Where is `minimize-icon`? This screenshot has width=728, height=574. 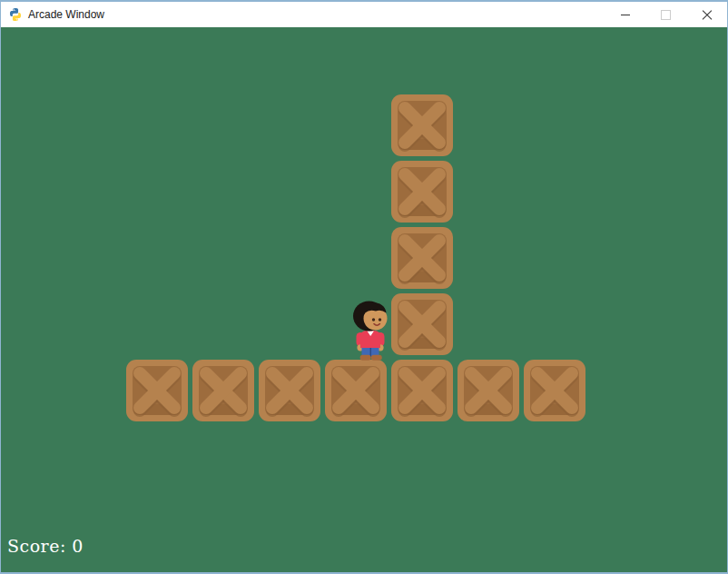 minimize-icon is located at coordinates (625, 15).